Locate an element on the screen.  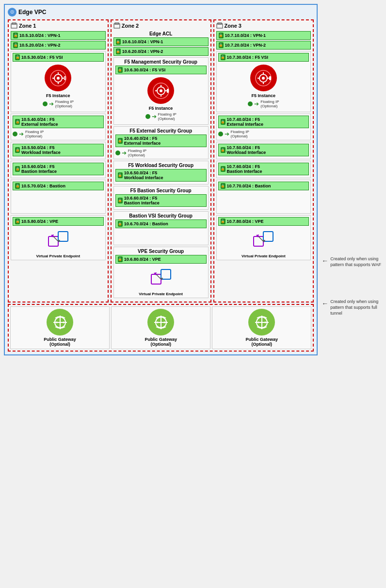
bastion-vsi-subnet-z3: 🔒 10.7.70.0/24 : Bastion is located at coordinates (264, 186).